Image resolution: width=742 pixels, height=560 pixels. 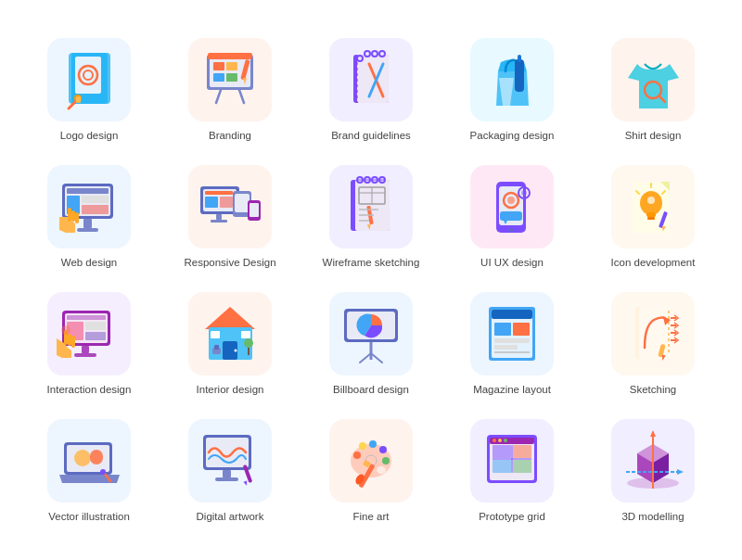 What do you see at coordinates (653, 207) in the screenshot?
I see `icon-box-icon-development` at bounding box center [653, 207].